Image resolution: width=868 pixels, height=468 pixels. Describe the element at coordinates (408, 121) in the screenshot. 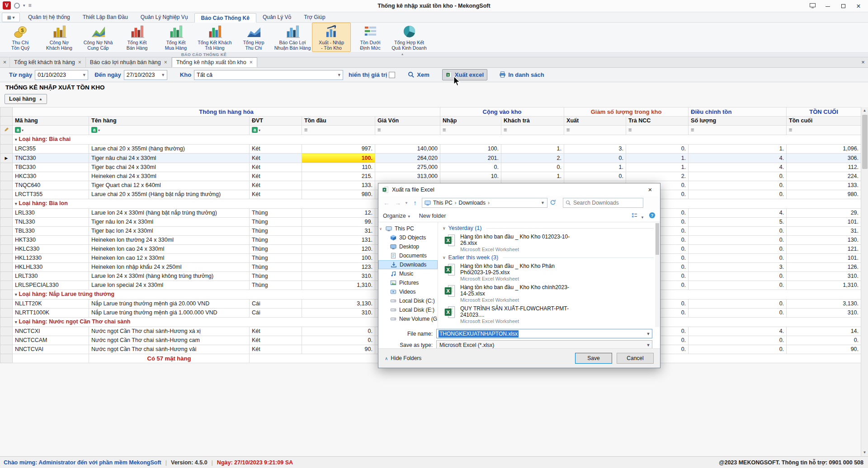

I see `column-header: Giá Vốn` at that location.